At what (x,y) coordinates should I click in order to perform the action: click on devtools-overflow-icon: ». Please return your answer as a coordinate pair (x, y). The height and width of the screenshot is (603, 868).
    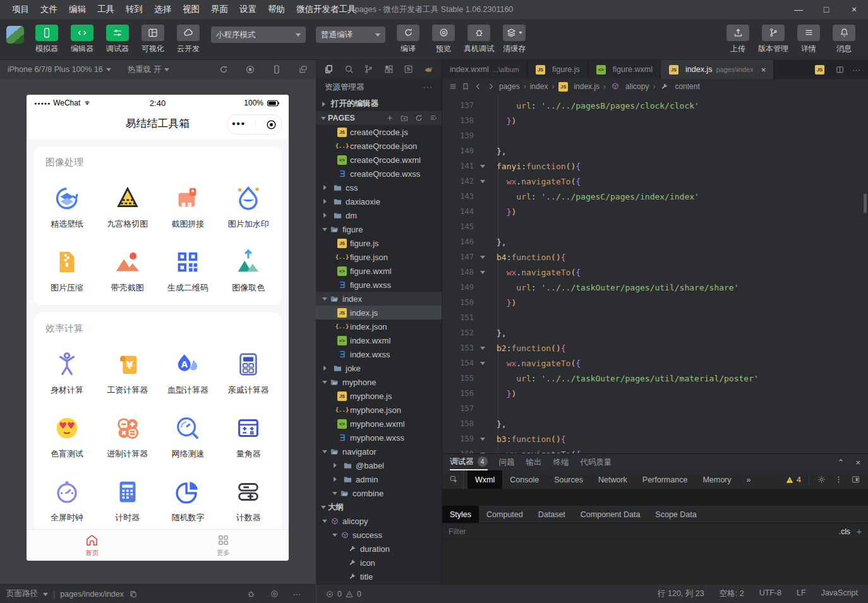
    Looking at the image, I should click on (749, 480).